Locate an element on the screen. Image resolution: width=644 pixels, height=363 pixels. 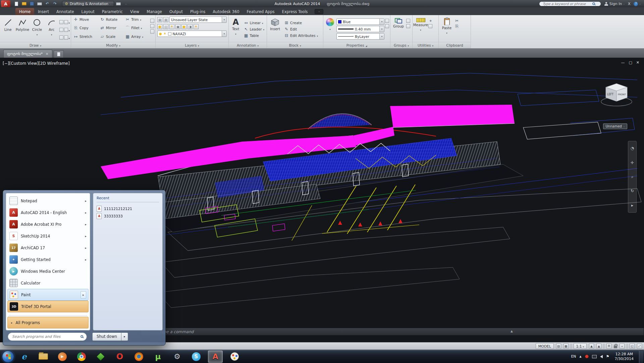
array-button: ▦Array is located at coordinates (137, 36).